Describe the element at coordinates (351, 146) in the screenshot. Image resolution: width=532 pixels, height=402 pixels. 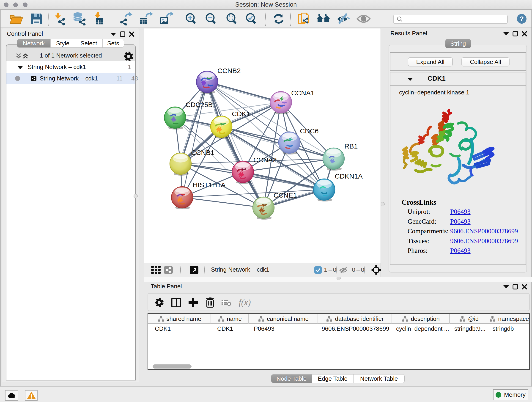
I see `svg-text: RB1` at that location.